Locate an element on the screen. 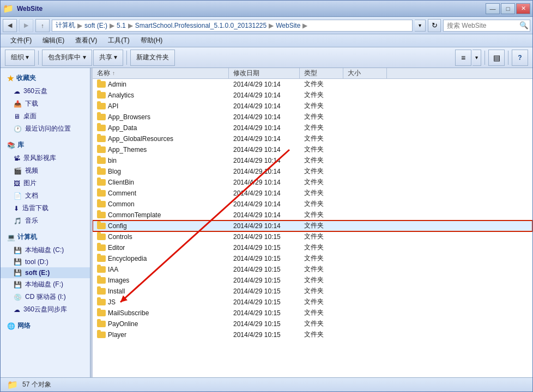 The width and height of the screenshot is (533, 392). table-row: Images2014/4/29 10:15文件夹 is located at coordinates (313, 280).